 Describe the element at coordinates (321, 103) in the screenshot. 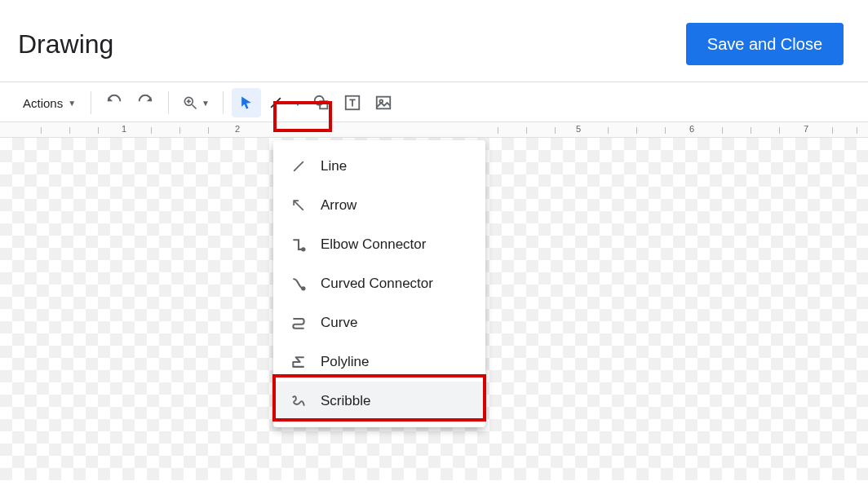

I see `shape-icon` at that location.